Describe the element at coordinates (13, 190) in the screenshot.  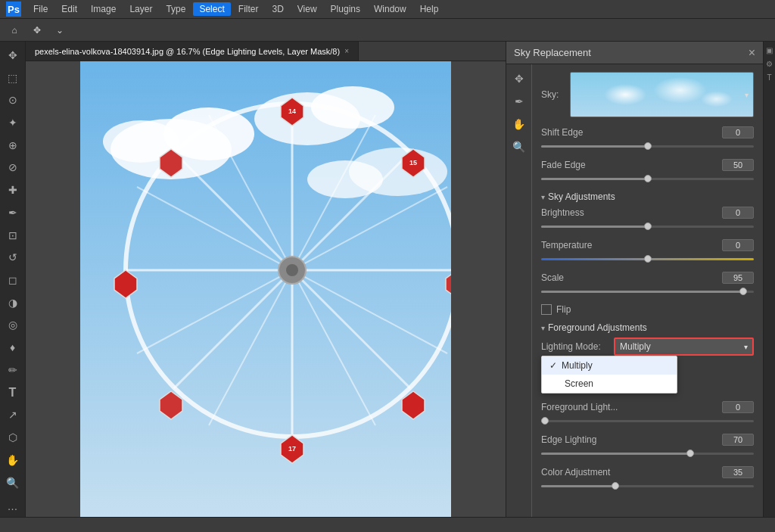
I see `tool-healing: ✚` at that location.